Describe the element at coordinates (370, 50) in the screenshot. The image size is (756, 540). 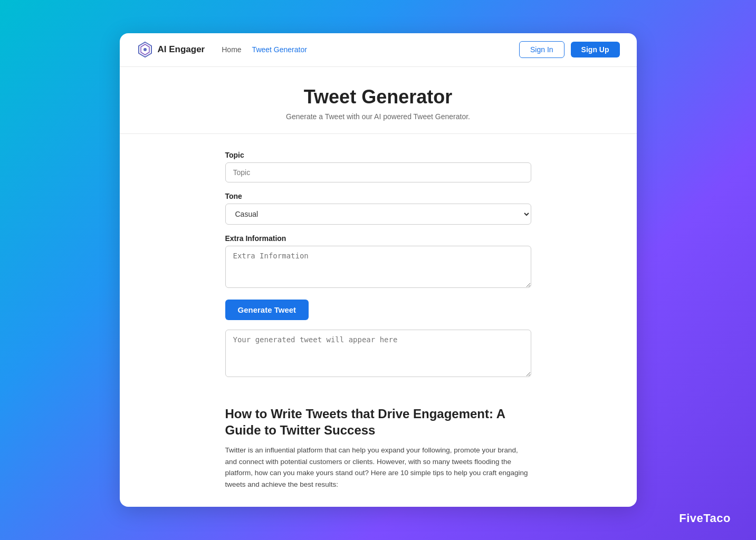
I see `nav-links: Home Tweet Generator` at that location.